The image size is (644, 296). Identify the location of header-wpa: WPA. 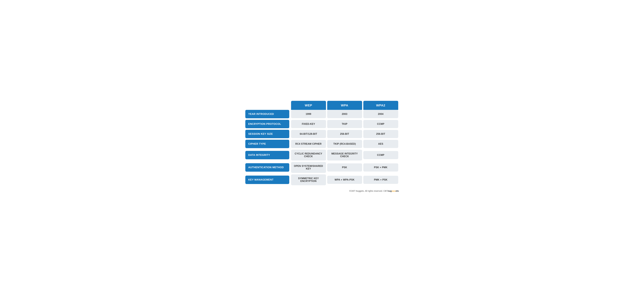
(344, 105).